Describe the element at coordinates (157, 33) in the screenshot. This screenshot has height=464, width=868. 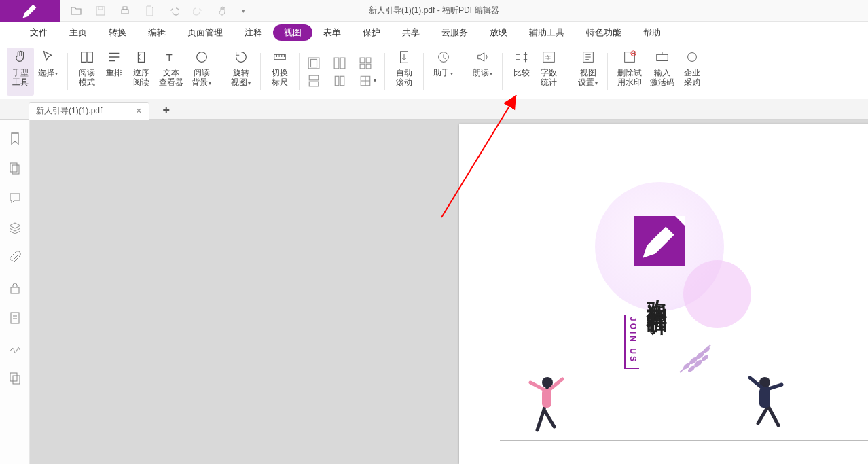
I see `menu-edit: 编辑` at that location.